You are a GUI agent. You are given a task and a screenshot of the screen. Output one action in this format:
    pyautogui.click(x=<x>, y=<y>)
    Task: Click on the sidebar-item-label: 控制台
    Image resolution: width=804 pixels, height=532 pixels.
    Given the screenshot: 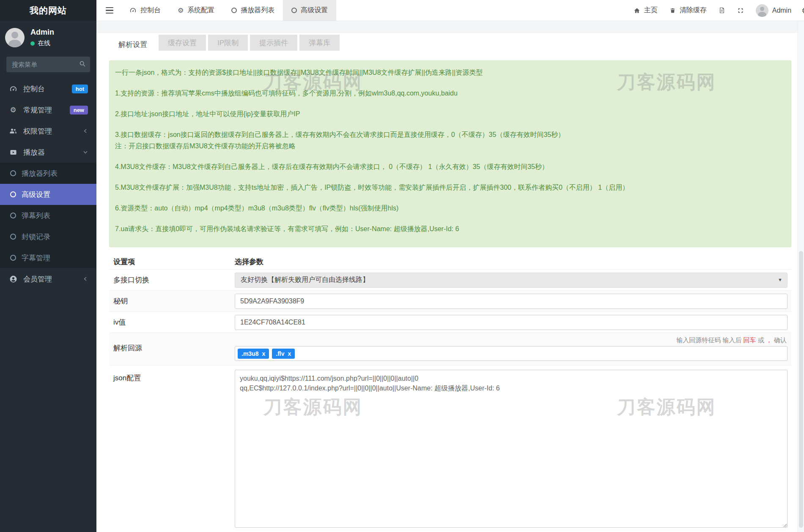 What is the action you would take?
    pyautogui.click(x=34, y=89)
    